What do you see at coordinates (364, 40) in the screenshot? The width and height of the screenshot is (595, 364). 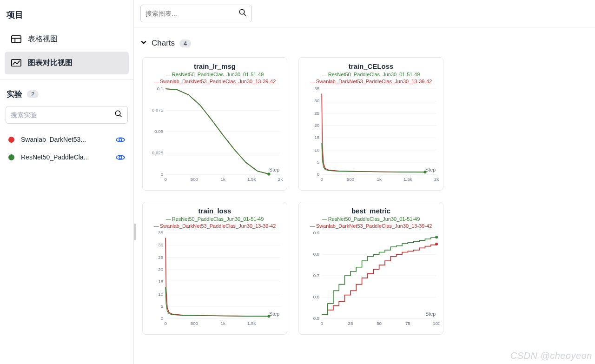 I see `charts-section-header: Charts 4` at bounding box center [364, 40].